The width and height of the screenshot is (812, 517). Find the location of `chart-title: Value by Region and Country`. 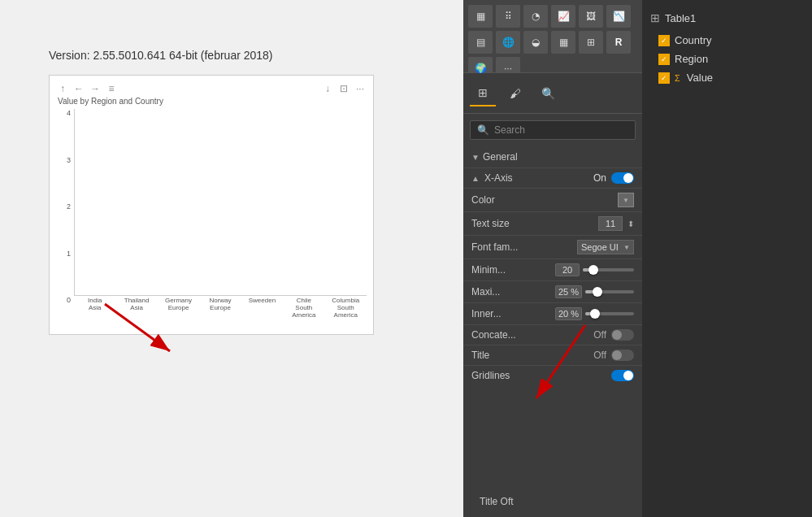

chart-title: Value by Region and Country is located at coordinates (211, 101).